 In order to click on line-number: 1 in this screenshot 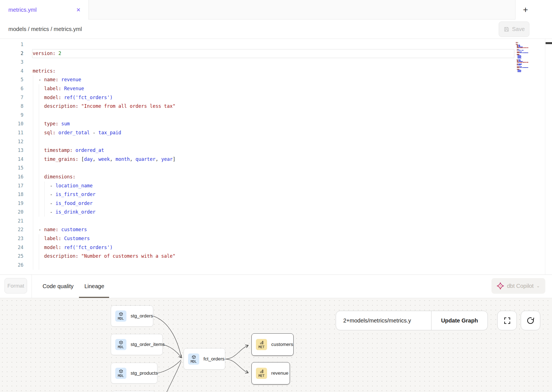, I will do `click(12, 45)`.